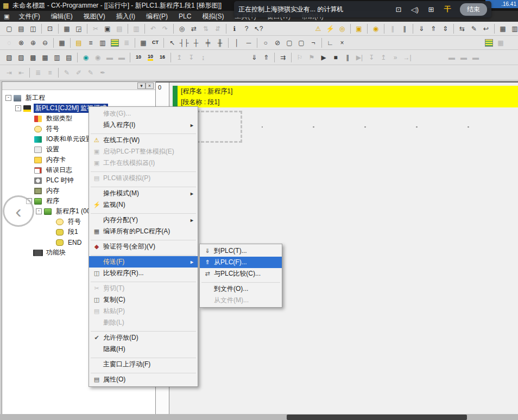 This screenshot has height=420, width=518. Describe the element at coordinates (395, 58) in the screenshot. I see `continuous-step-button: »` at that location.